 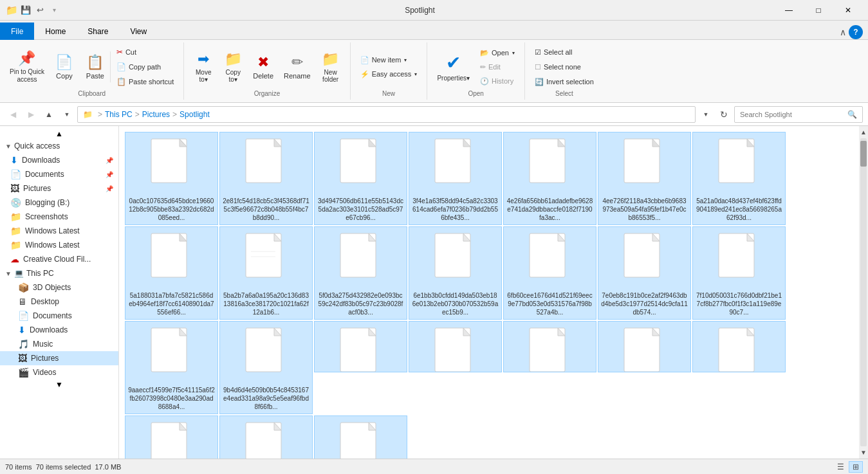 What do you see at coordinates (564, 67) in the screenshot?
I see `select-none-button: ☐ Select none` at bounding box center [564, 67].